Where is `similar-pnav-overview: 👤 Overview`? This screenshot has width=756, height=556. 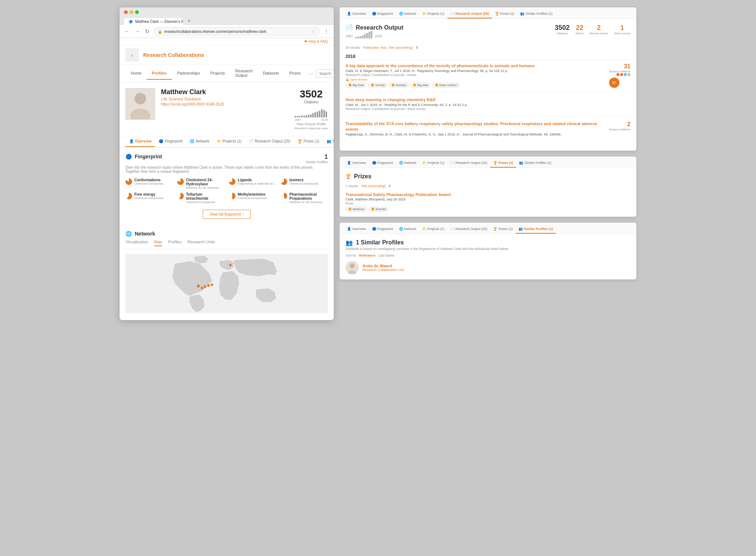 similar-pnav-overview: 👤 Overview is located at coordinates (357, 229).